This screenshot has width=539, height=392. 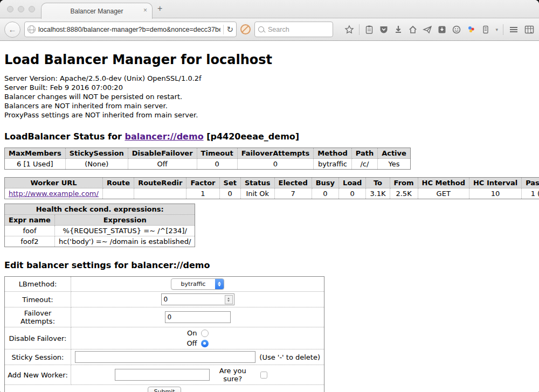 I want to click on send-icon, so click(x=427, y=30).